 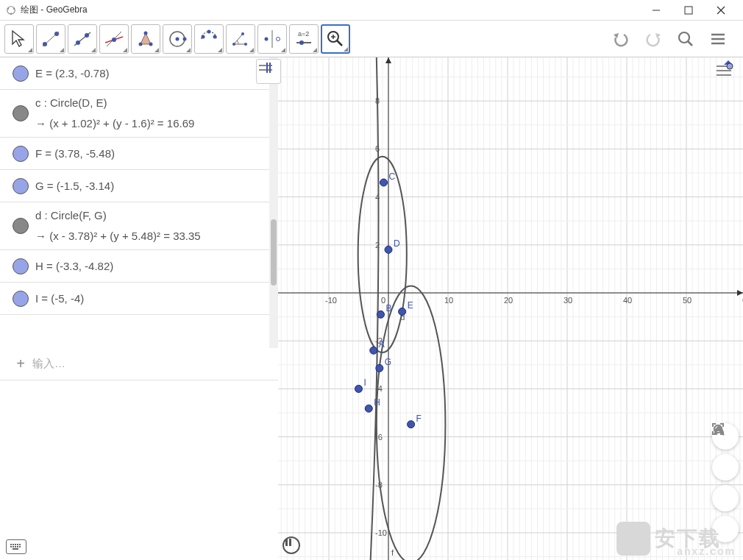 What do you see at coordinates (146, 39) in the screenshot?
I see `tool-polygon` at bounding box center [146, 39].